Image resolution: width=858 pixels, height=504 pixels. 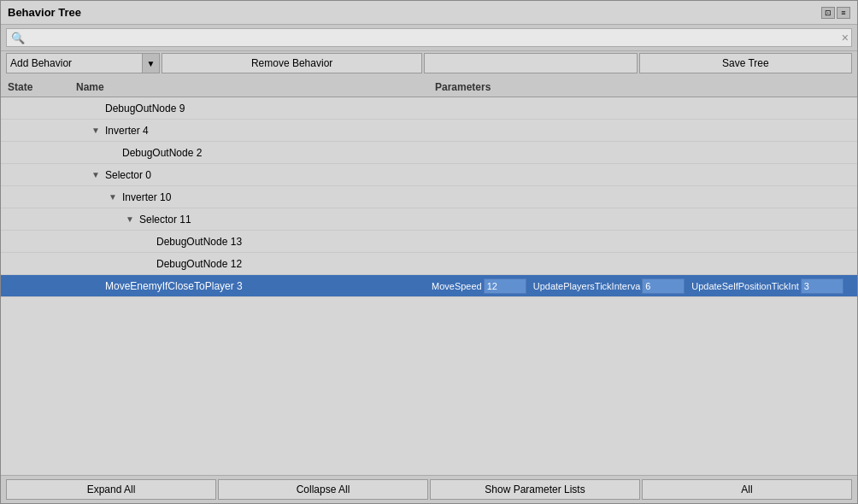 I want to click on search-bar-container: 🔍 ×, so click(x=429, y=38).